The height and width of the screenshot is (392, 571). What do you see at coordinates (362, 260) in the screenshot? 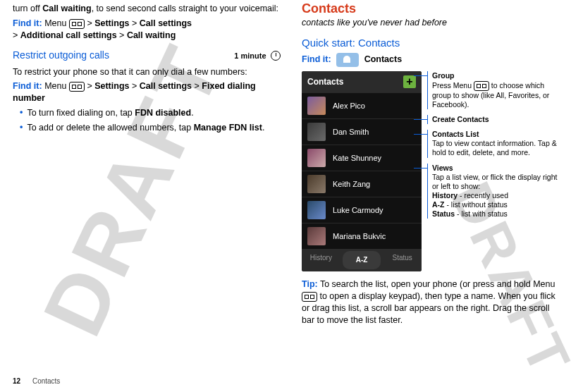
I see `phone-tabs: History A-Z Status` at bounding box center [362, 260].